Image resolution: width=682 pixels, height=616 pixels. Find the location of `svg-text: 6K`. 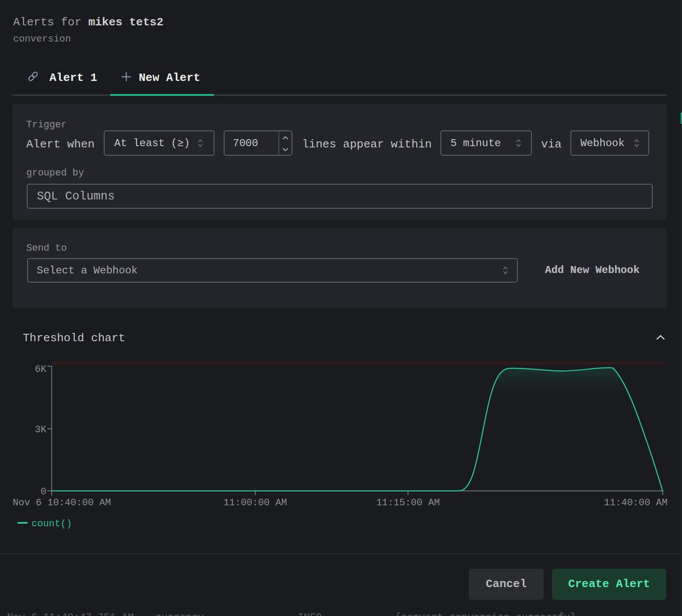

svg-text: 6K is located at coordinates (41, 369).